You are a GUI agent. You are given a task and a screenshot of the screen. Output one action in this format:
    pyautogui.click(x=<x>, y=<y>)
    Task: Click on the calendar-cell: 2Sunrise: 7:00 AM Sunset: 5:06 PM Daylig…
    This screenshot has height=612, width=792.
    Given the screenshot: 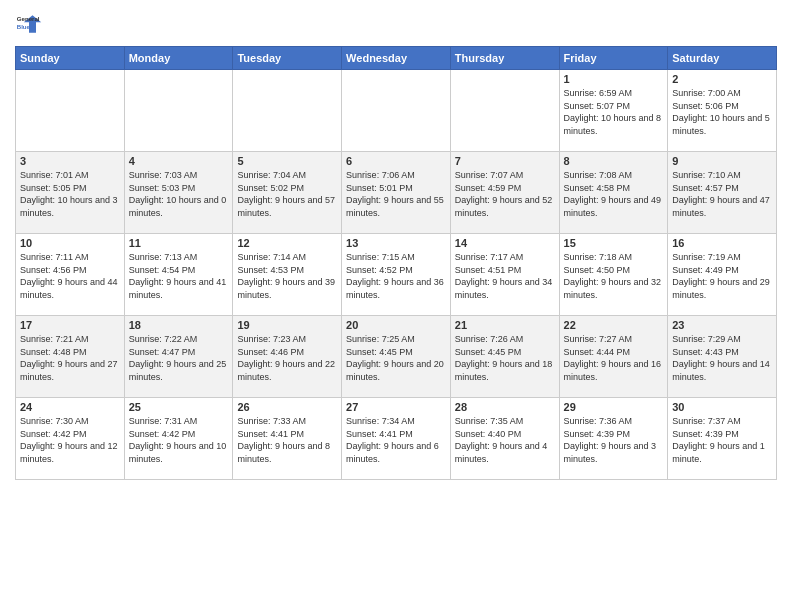 What is the action you would take?
    pyautogui.click(x=722, y=111)
    